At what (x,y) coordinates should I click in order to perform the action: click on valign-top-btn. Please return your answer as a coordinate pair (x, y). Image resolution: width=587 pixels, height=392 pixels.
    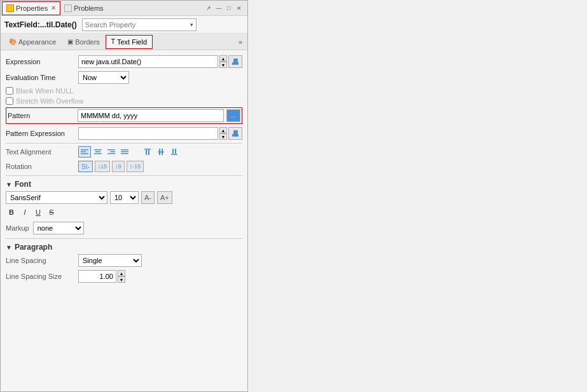
    Looking at the image, I should click on (148, 152).